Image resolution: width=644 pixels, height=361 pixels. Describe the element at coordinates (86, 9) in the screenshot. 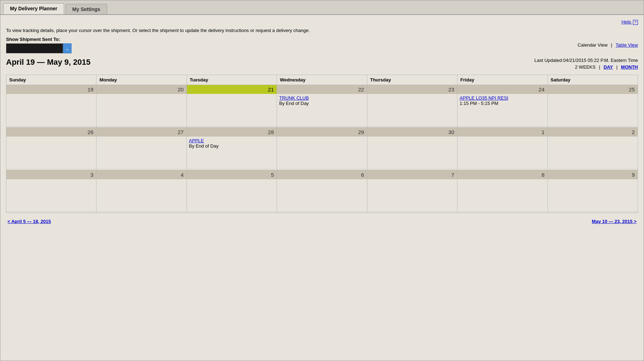

I see `tab-settings: My Settings` at that location.